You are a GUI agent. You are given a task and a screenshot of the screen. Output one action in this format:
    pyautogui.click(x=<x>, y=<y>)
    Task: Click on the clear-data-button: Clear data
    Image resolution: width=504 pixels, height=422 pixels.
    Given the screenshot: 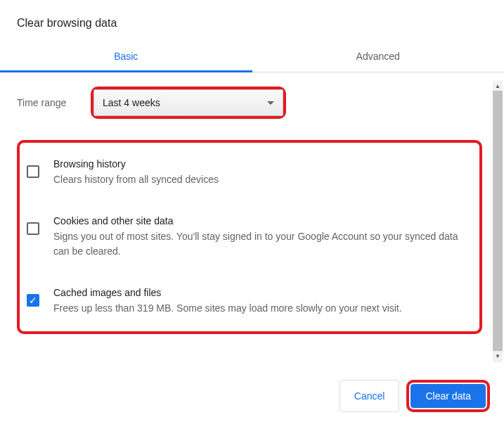 What is the action you would take?
    pyautogui.click(x=448, y=396)
    